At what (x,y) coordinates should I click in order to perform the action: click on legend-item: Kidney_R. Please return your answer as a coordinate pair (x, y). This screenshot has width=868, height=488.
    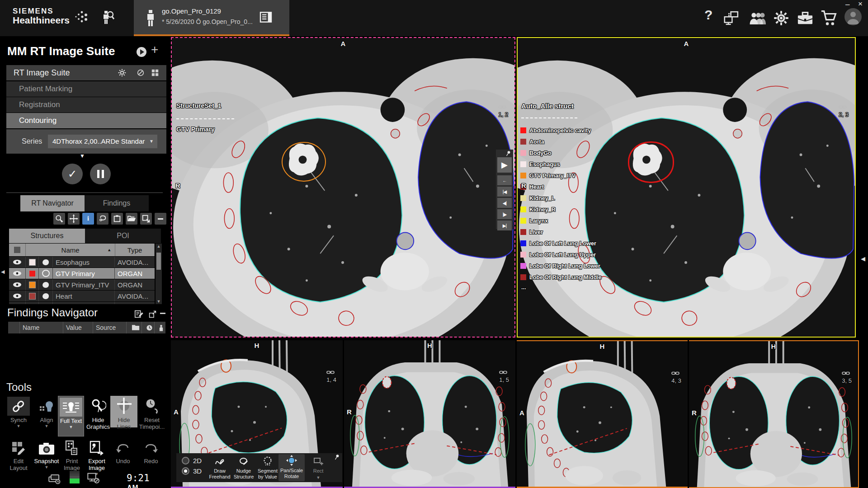
    Looking at the image, I should click on (561, 210).